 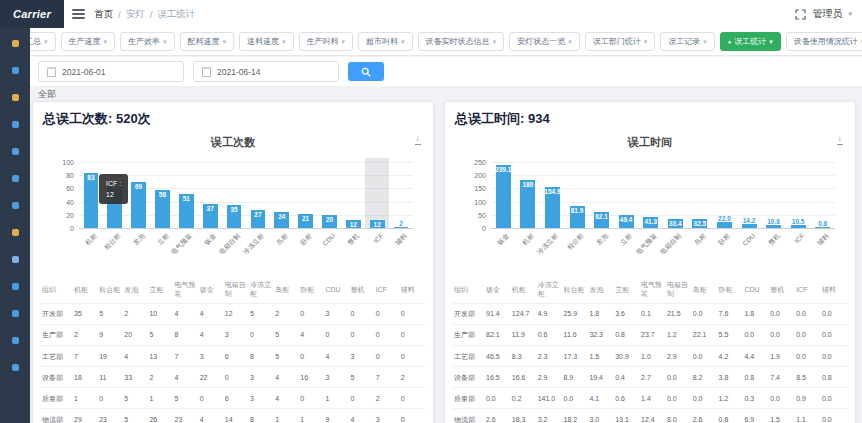 What do you see at coordinates (78, 14) in the screenshot?
I see `hamburger-icon` at bounding box center [78, 14].